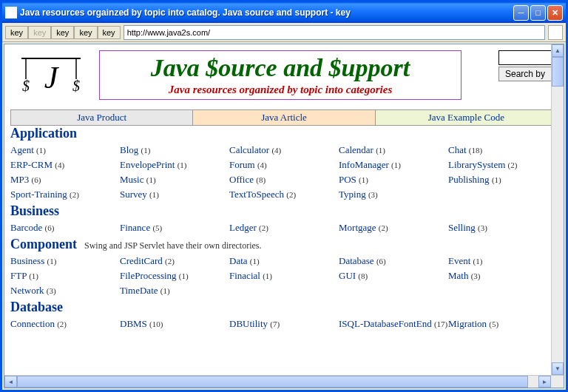 The width and height of the screenshot is (568, 392). What do you see at coordinates (284, 33) in the screenshot?
I see `toolbar: key key key key key` at bounding box center [284, 33].